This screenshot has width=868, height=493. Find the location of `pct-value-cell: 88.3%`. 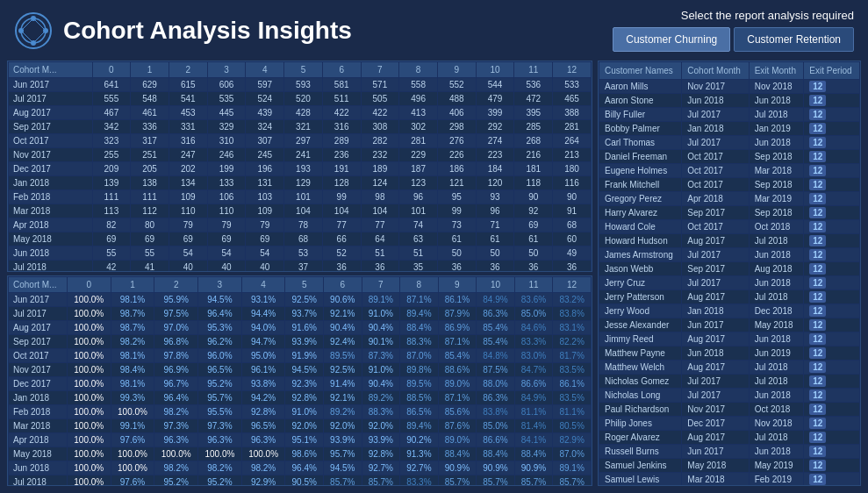

pct-value-cell: 88.3% is located at coordinates (420, 341).